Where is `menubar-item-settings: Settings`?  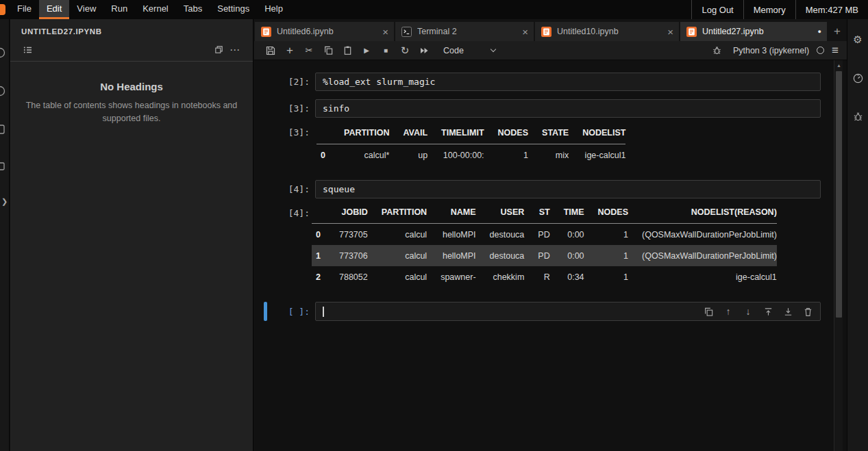 menubar-item-settings: Settings is located at coordinates (233, 10).